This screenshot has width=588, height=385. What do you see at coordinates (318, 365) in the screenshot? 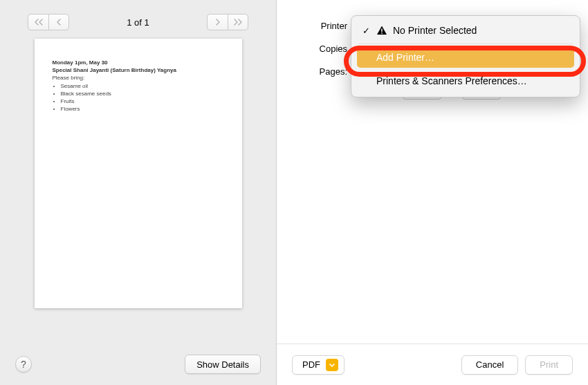
I see `pdf-dropdown-button: PDF` at bounding box center [318, 365].